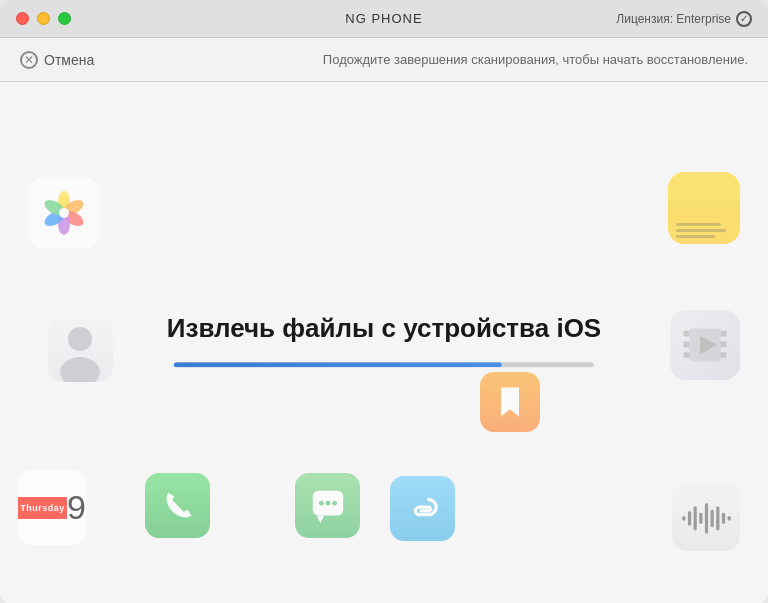 The image size is (768, 603). I want to click on messages-icon, so click(328, 506).